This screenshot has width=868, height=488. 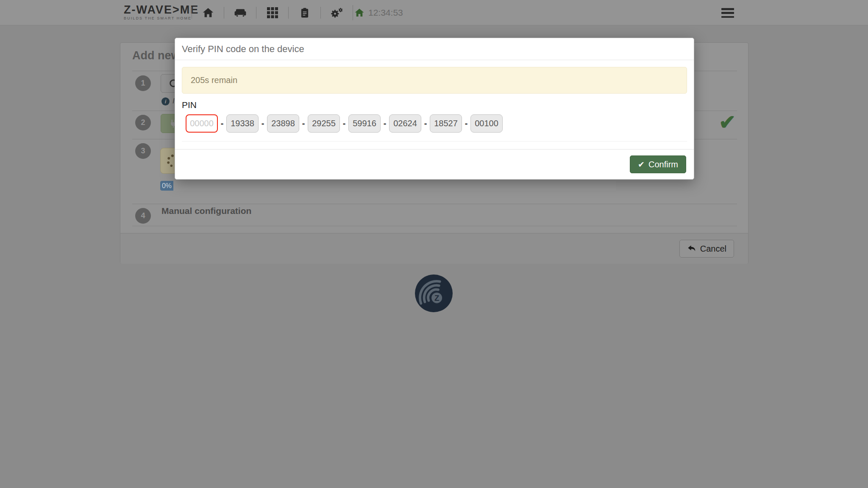 I want to click on pin-segment: 59916, so click(x=364, y=124).